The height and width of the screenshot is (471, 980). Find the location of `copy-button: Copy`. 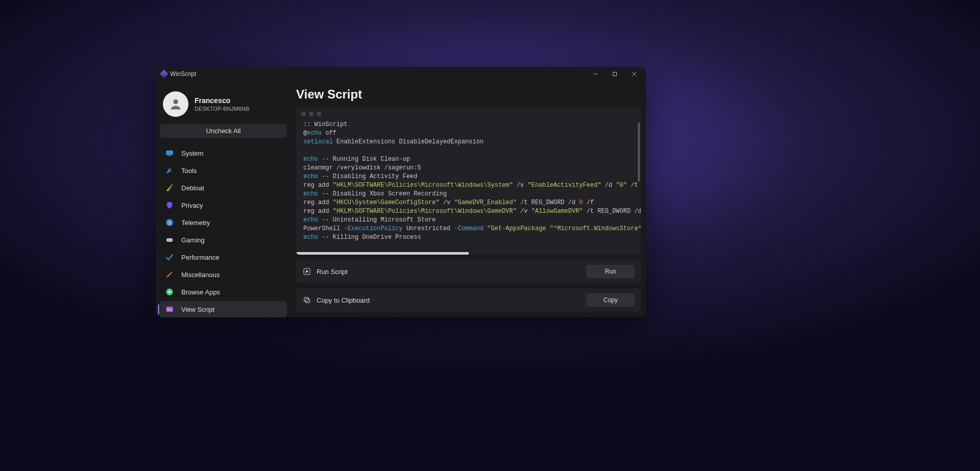

copy-button: Copy is located at coordinates (611, 300).